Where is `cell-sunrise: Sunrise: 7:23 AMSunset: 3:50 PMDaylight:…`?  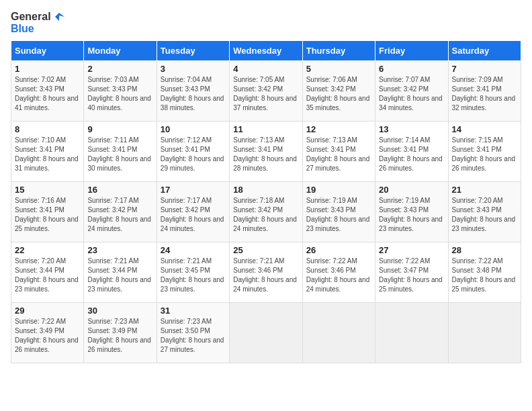
cell-sunrise: Sunrise: 7:23 AMSunset: 3:50 PMDaylight:… is located at coordinates (192, 336).